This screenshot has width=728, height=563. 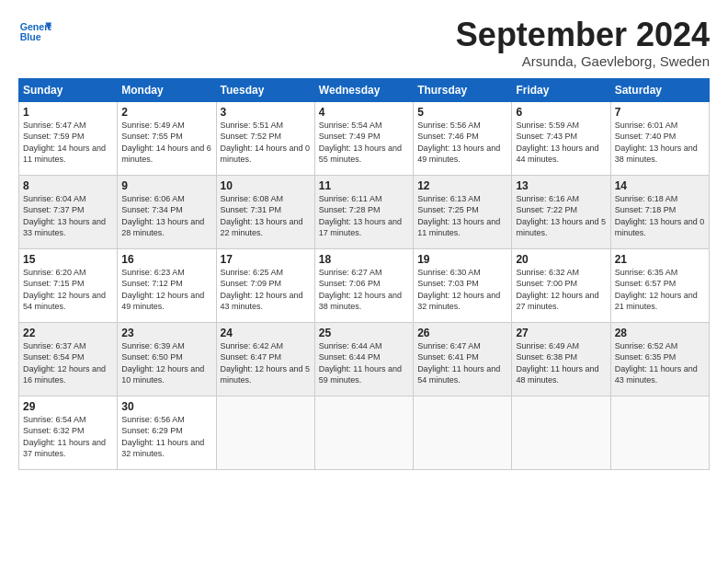 I want to click on day-info: Sunrise: 6:06 AMSunset: 7:34 PMDaylight:…, so click(x=163, y=216).